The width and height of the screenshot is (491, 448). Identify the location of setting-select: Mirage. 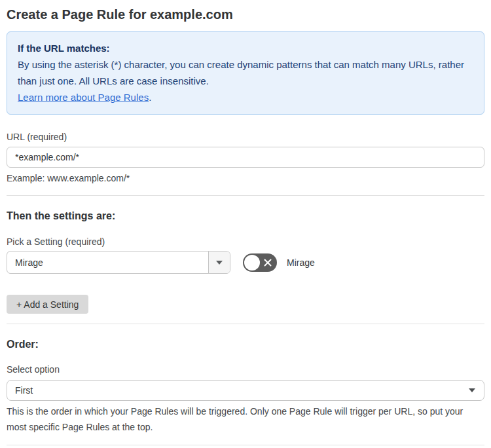
(118, 262).